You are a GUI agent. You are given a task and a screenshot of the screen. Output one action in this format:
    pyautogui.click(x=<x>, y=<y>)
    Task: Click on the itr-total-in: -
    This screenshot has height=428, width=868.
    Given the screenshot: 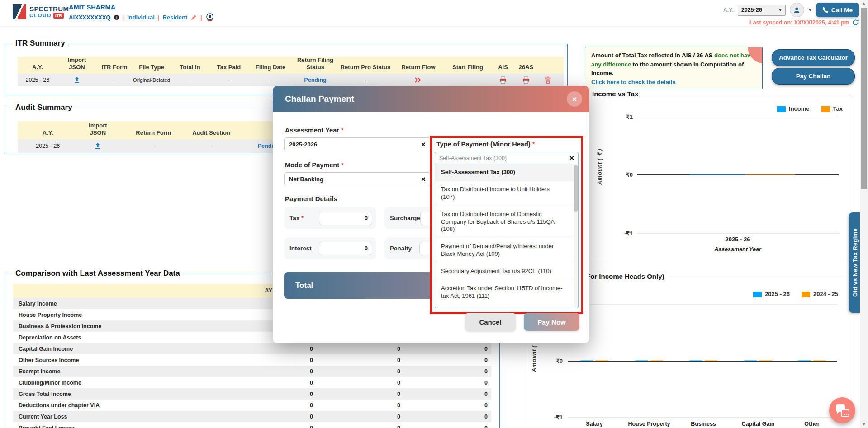 What is the action you would take?
    pyautogui.click(x=190, y=80)
    